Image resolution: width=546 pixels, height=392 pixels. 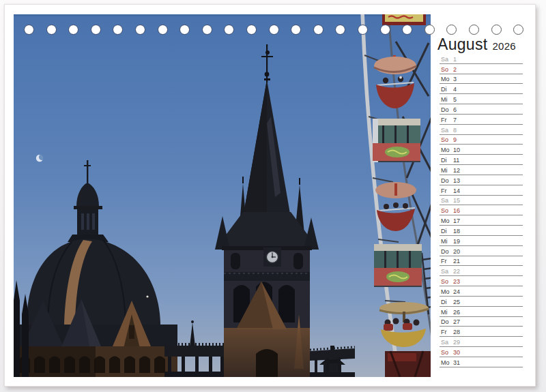 I want to click on day-number: 4, so click(x=455, y=89).